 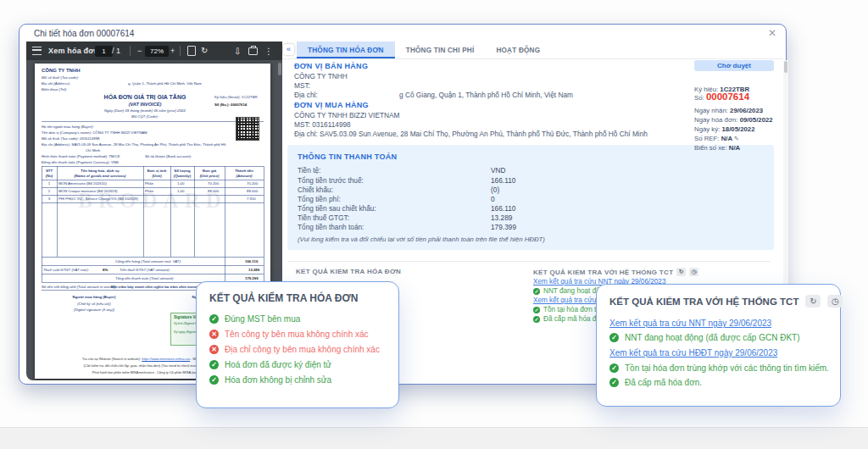 I want to click on menu-icon, so click(x=37, y=51).